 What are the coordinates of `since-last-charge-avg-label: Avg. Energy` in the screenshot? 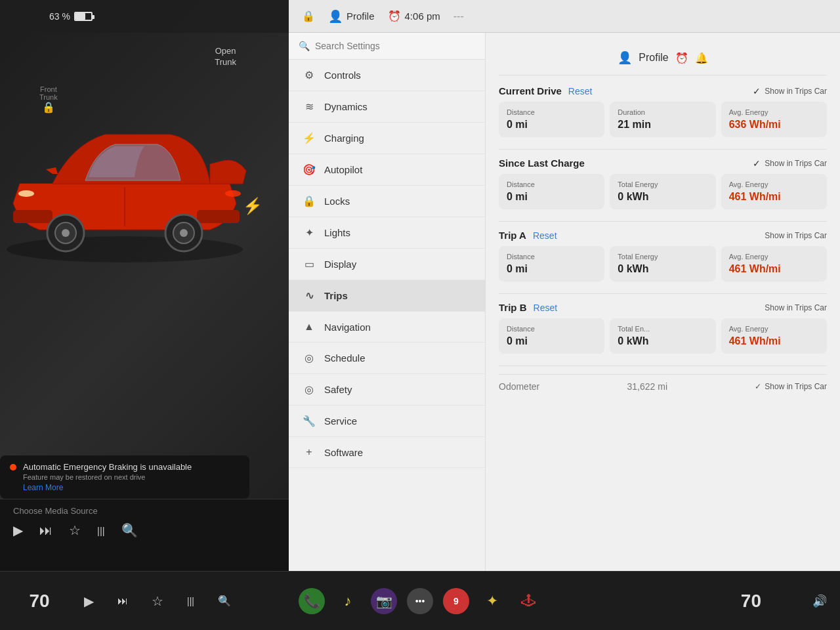 It's located at (774, 184).